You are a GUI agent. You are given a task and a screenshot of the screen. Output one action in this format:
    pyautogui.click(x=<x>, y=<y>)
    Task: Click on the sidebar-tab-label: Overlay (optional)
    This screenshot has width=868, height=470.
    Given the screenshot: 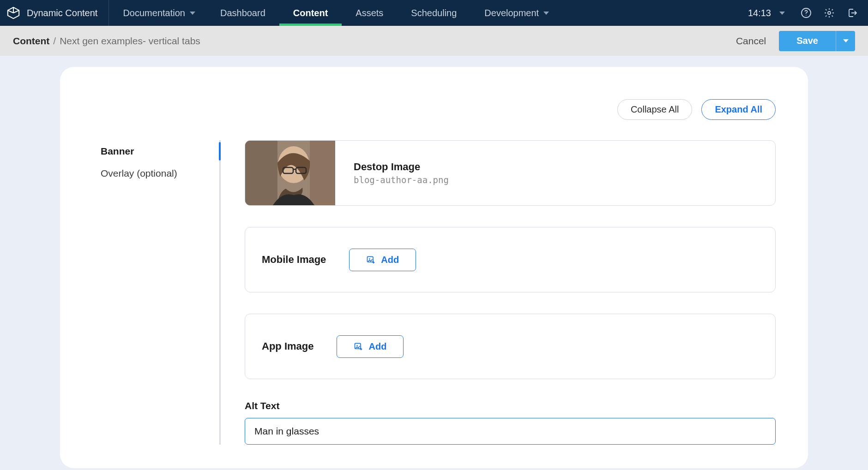 What is the action you would take?
    pyautogui.click(x=139, y=173)
    